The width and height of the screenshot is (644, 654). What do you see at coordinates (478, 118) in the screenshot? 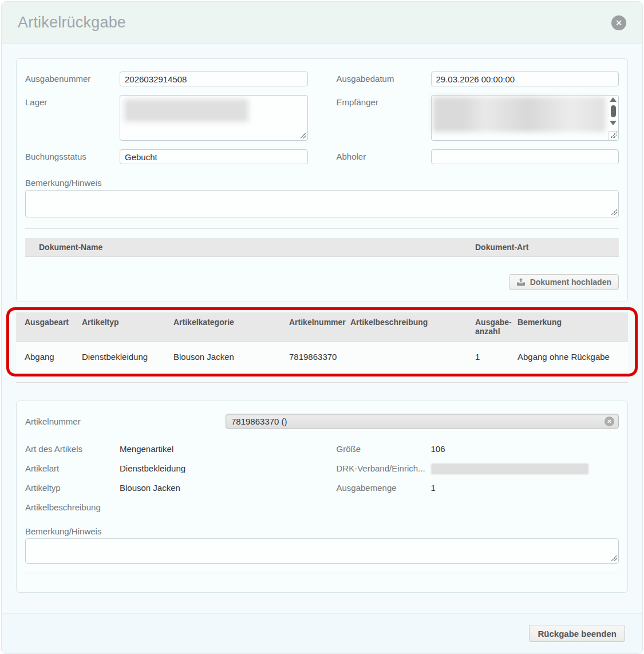
I see `field-empfaenger: Empfänger` at bounding box center [478, 118].